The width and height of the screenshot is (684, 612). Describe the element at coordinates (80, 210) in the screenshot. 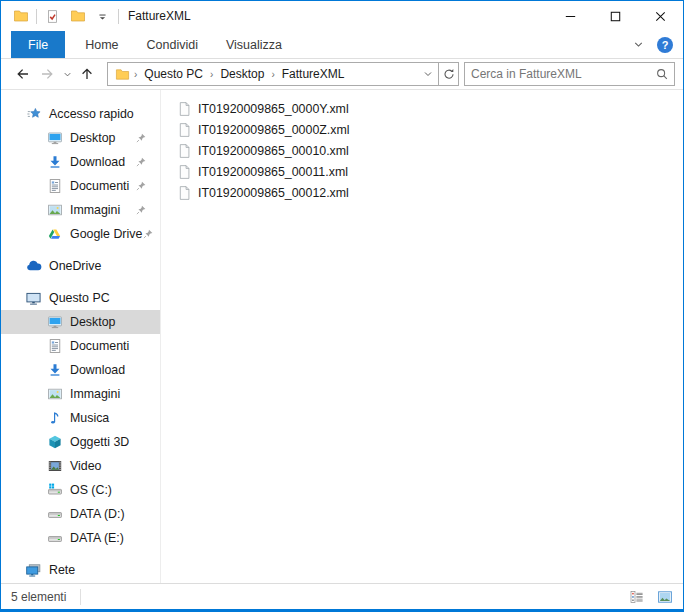

I see `sidebar-item-immagini-qa: Immagini` at that location.